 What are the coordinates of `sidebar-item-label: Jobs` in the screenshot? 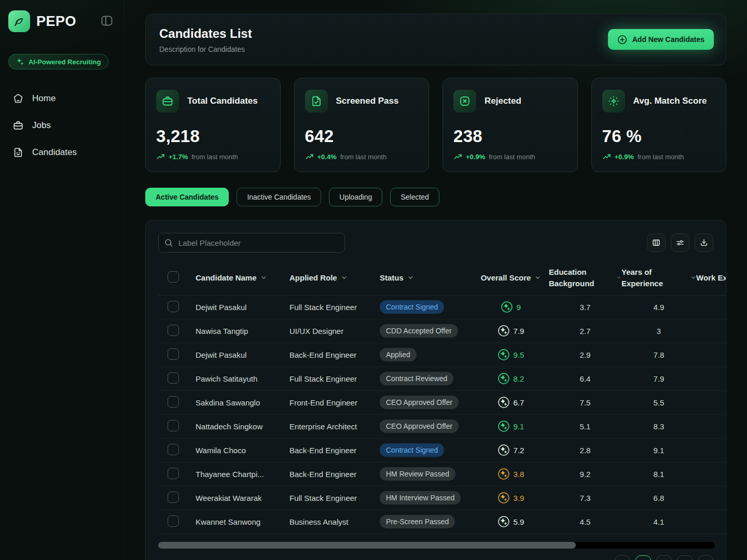 It's located at (42, 125).